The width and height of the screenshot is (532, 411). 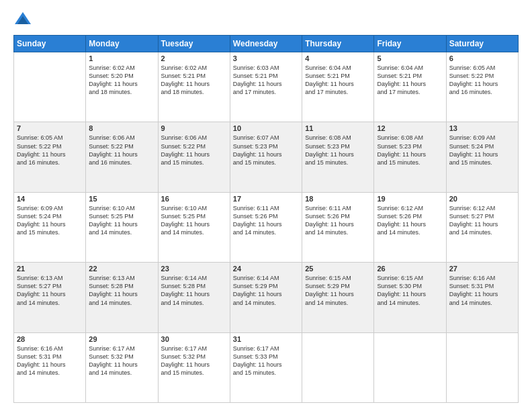 I want to click on calendar-cell: 10Sunrise: 6:07 AM Sunset: 5:23 PM Dayli…, so click(x=266, y=157).